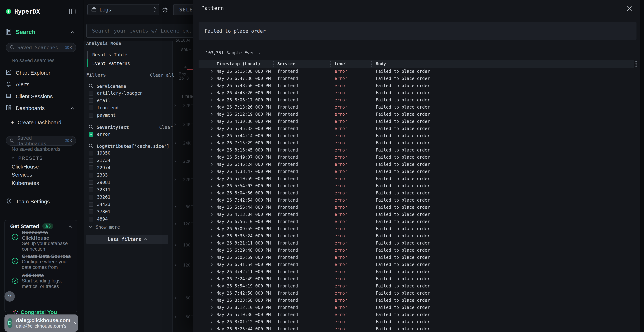  What do you see at coordinates (72, 109) in the screenshot?
I see `dashboards-collapse-icon` at bounding box center [72, 109].